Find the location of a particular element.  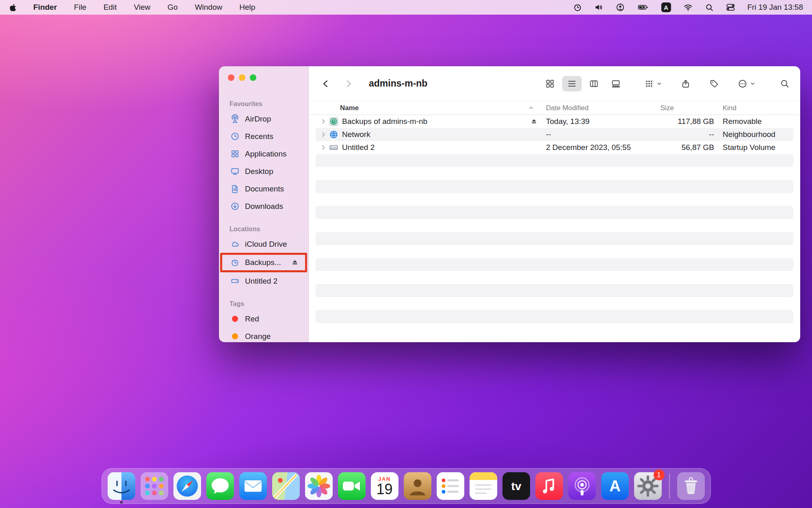

menu-view: View is located at coordinates (142, 7).